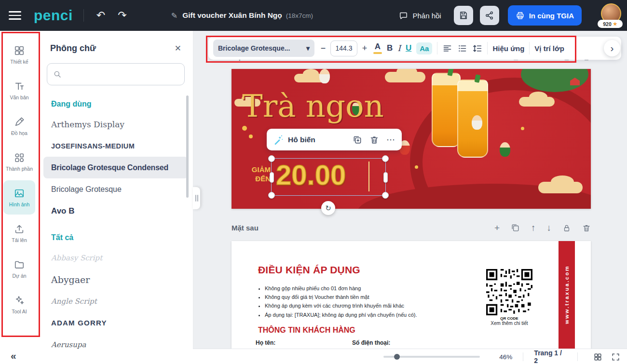 This screenshot has height=364, width=627. What do you see at coordinates (520, 15) in the screenshot?
I see `printer-icon` at bounding box center [520, 15].